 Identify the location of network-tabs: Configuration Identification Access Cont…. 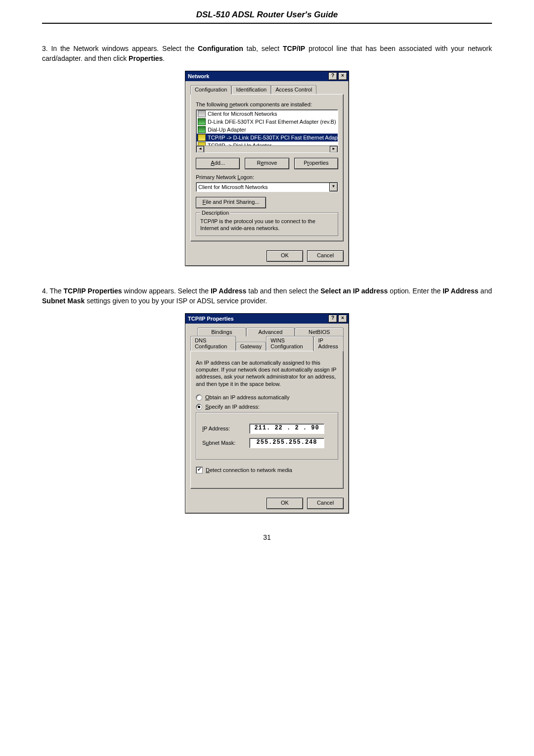
(267, 90).